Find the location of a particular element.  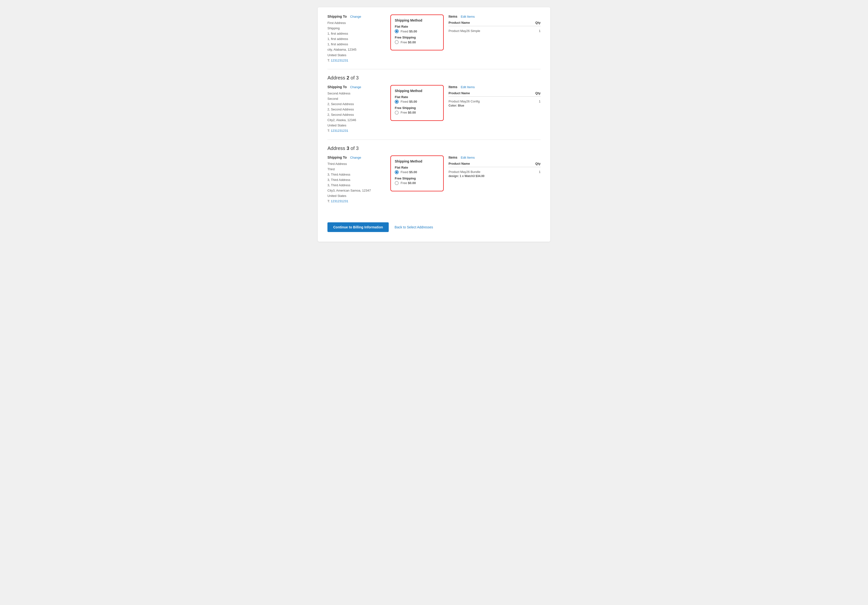

col-qty-1: Qty is located at coordinates (538, 23).